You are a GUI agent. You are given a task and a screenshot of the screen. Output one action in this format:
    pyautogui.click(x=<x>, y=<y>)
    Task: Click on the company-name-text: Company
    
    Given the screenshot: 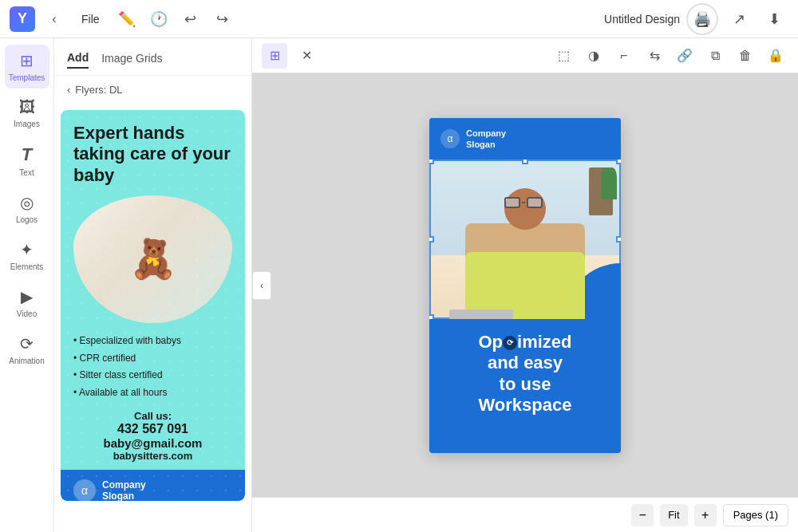 What is the action you would take?
    pyautogui.click(x=486, y=133)
    